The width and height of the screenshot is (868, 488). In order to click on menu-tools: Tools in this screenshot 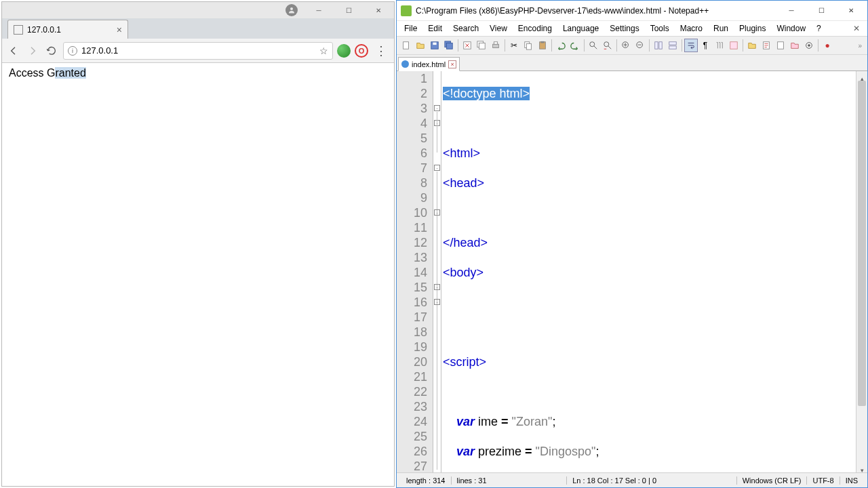, I will do `click(660, 28)`.